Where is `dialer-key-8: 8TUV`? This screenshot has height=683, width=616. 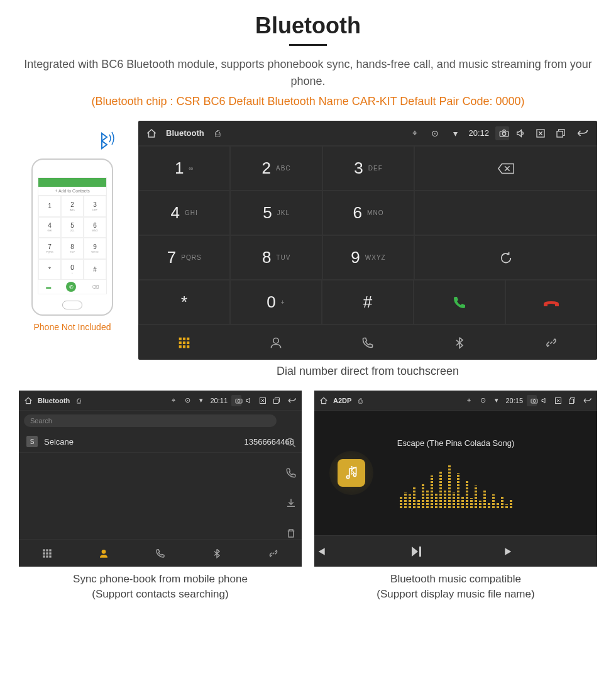
dialer-key-8: 8TUV is located at coordinates (276, 258).